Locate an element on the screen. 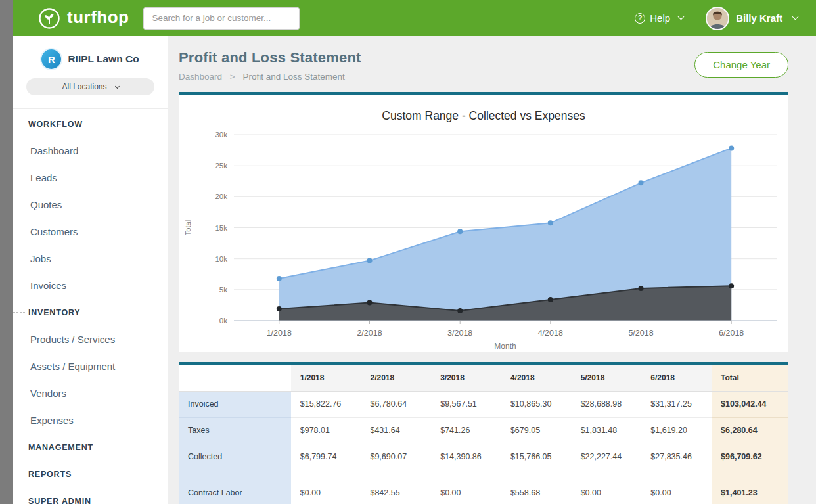  sidebar-section-workflow: WORKFLOW is located at coordinates (91, 124).